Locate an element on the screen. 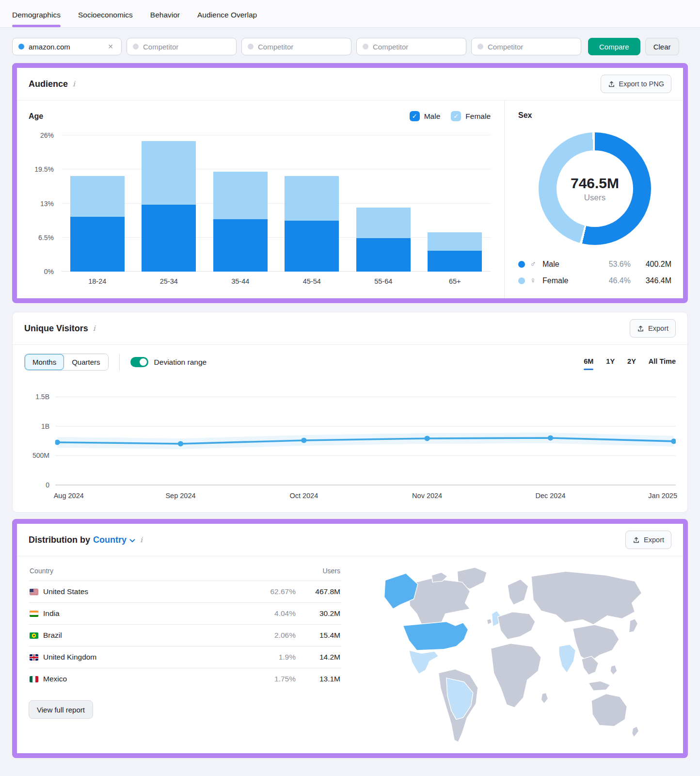 This screenshot has height=776, width=700. map-region-ireland is located at coordinates (489, 622).